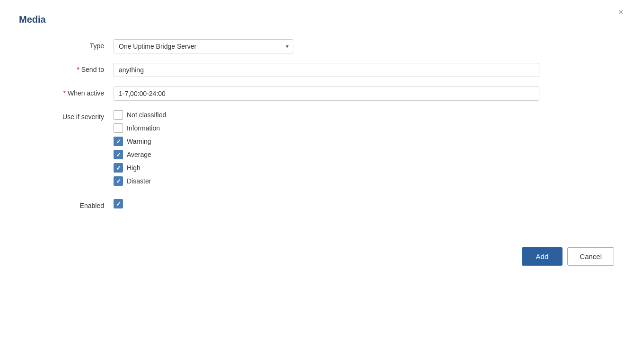 The image size is (633, 364). Describe the element at coordinates (203, 46) in the screenshot. I see `type-select-wrapper: One Uptime Bridge Server Email SMS Slack…` at that location.